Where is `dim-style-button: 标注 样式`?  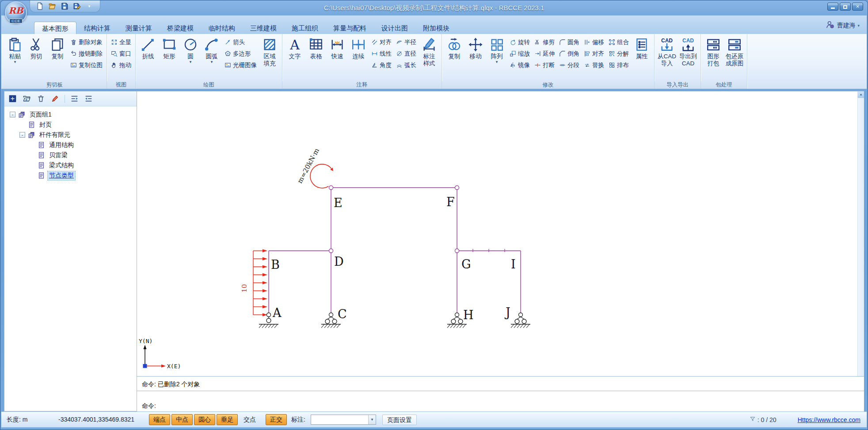 dim-style-button: 标注 样式 is located at coordinates (429, 51).